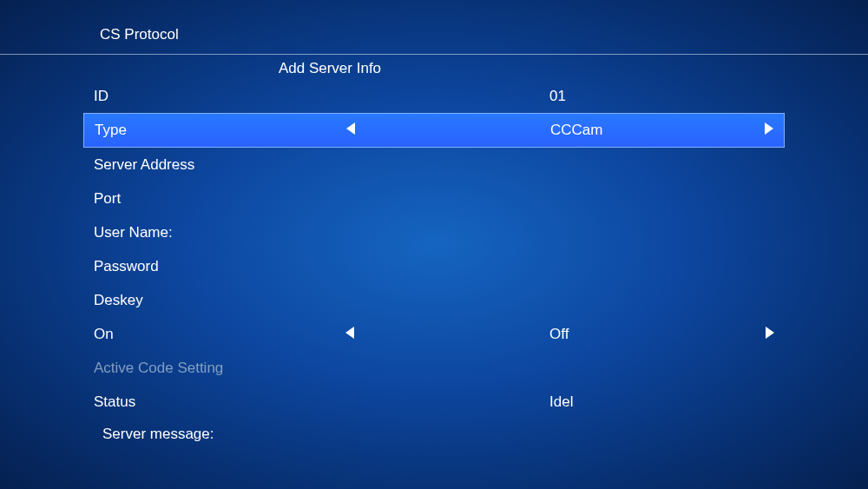 This screenshot has width=868, height=489. What do you see at coordinates (434, 301) in the screenshot?
I see `row-deskey: Deskey` at bounding box center [434, 301].